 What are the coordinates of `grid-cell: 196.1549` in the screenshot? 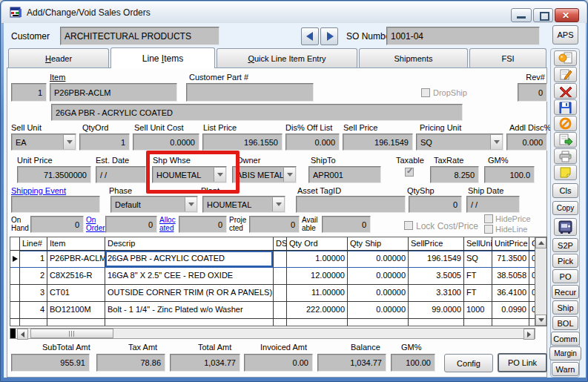 It's located at (436, 259).